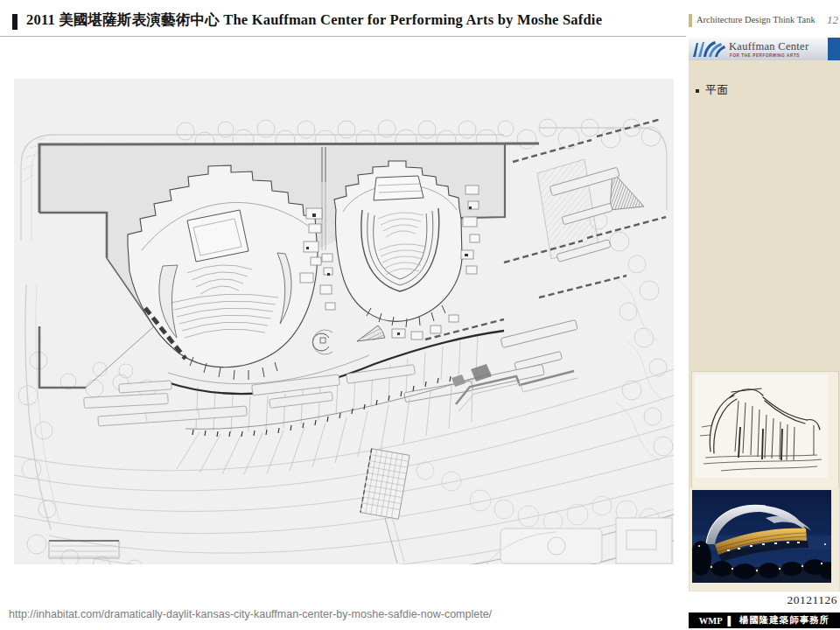 The image size is (840, 630). What do you see at coordinates (697, 91) in the screenshot?
I see `bullet-square-icon` at bounding box center [697, 91].